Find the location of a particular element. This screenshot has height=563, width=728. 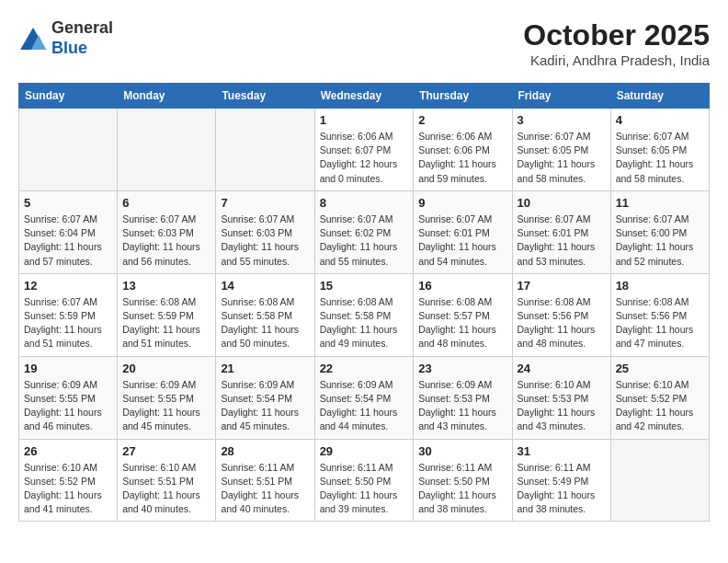

day-number: 1 is located at coordinates (364, 120).